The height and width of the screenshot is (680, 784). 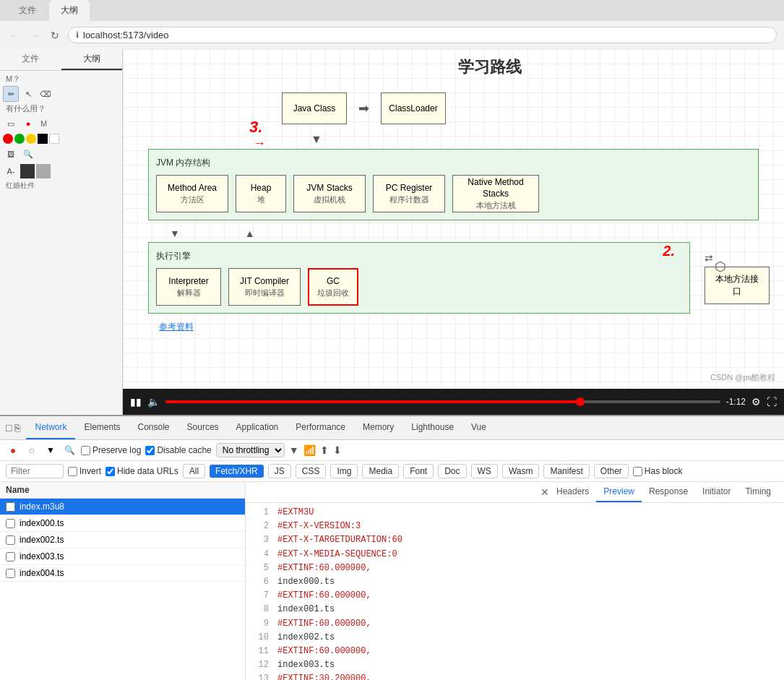 I want to click on network-row-2: index002.ts, so click(x=123, y=541).